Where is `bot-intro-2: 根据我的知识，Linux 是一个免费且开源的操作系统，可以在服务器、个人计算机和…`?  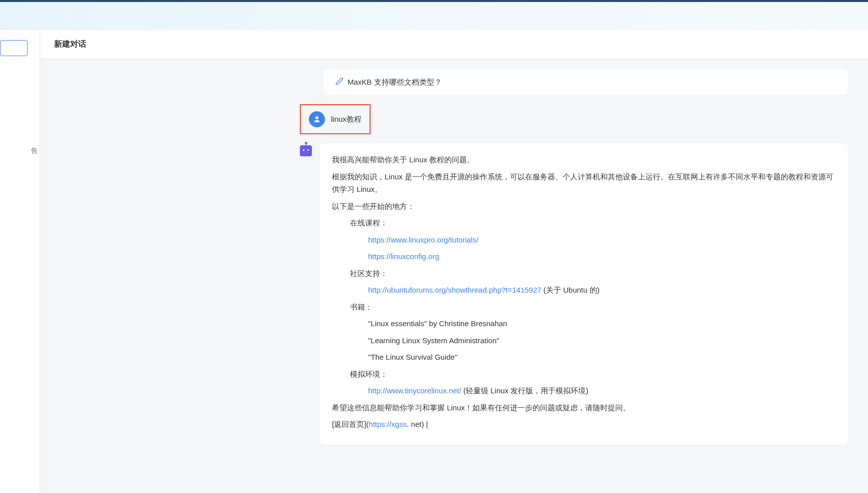
bot-intro-2: 根据我的知识，Linux 是一个免费且开源的操作系统，可以在服务器、个人计算机和… is located at coordinates (584, 183).